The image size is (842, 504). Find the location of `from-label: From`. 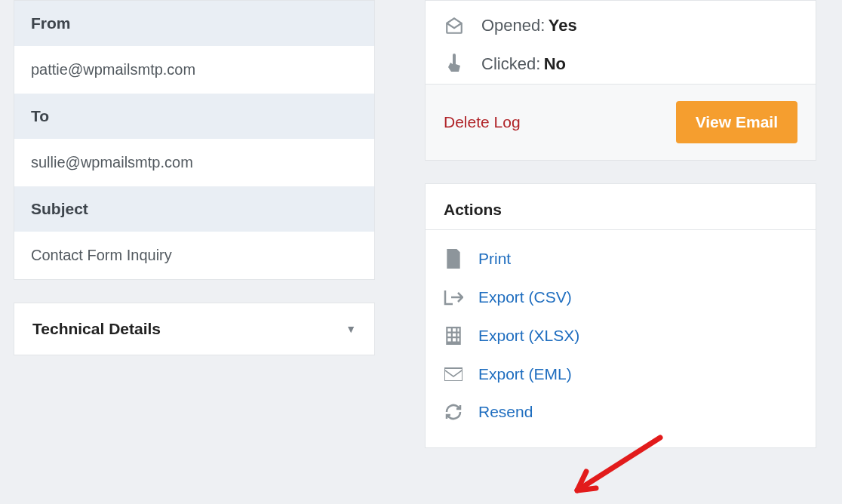

from-label: From is located at coordinates (195, 23).